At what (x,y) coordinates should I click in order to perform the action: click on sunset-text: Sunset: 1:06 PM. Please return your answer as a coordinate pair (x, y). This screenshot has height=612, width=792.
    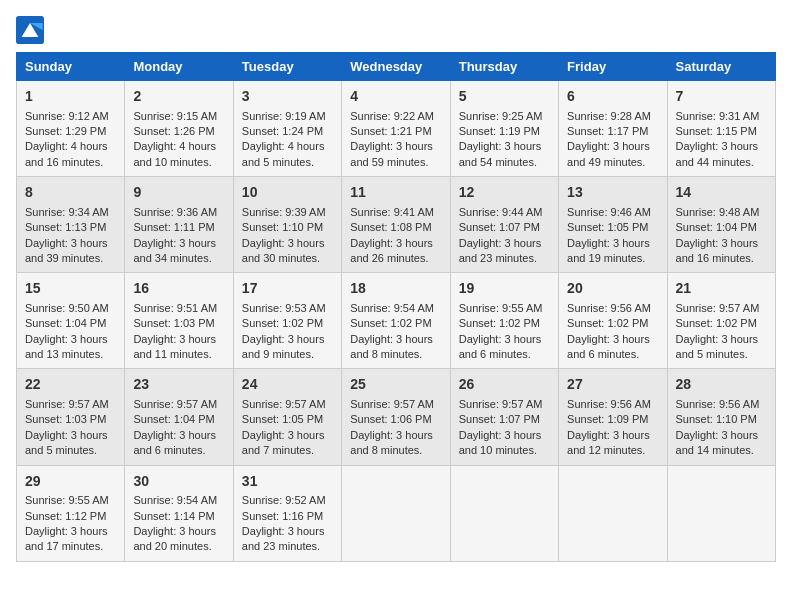
    Looking at the image, I should click on (390, 419).